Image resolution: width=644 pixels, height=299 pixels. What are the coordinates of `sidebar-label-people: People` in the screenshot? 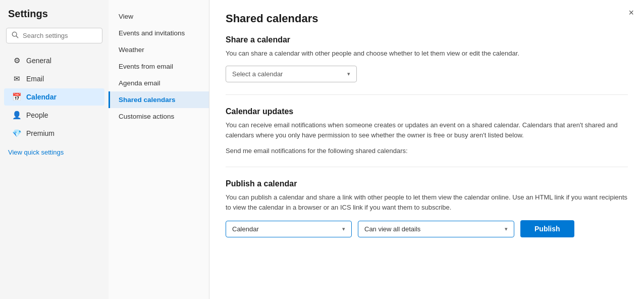 It's located at (37, 115).